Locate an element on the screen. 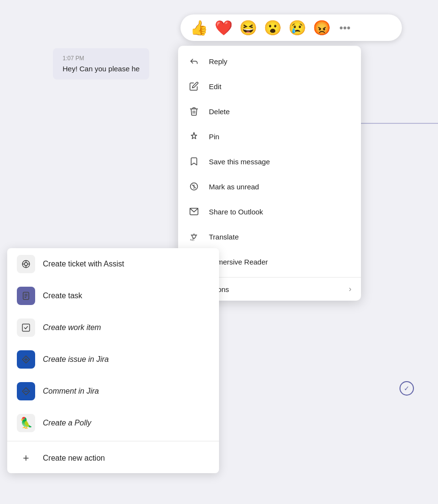  translate-label: Translate is located at coordinates (224, 237).